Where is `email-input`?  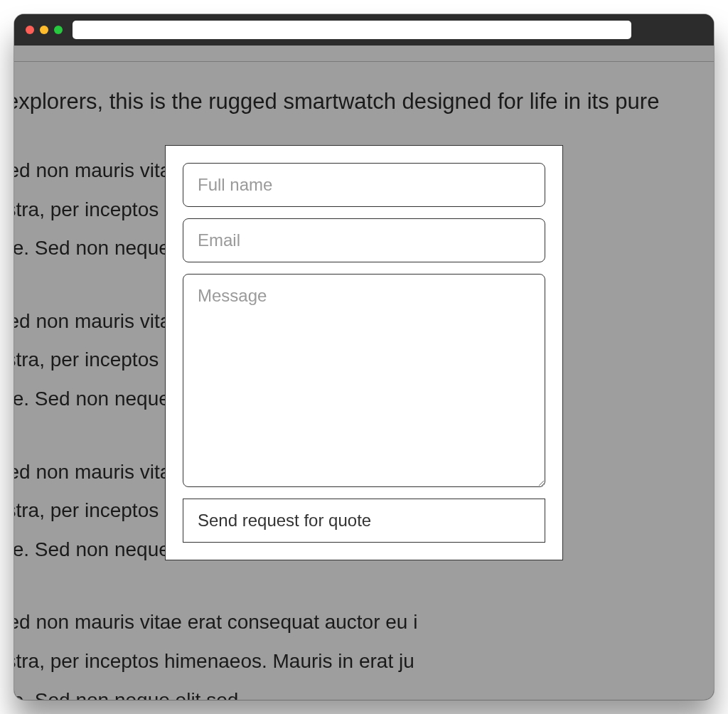 email-input is located at coordinates (364, 240).